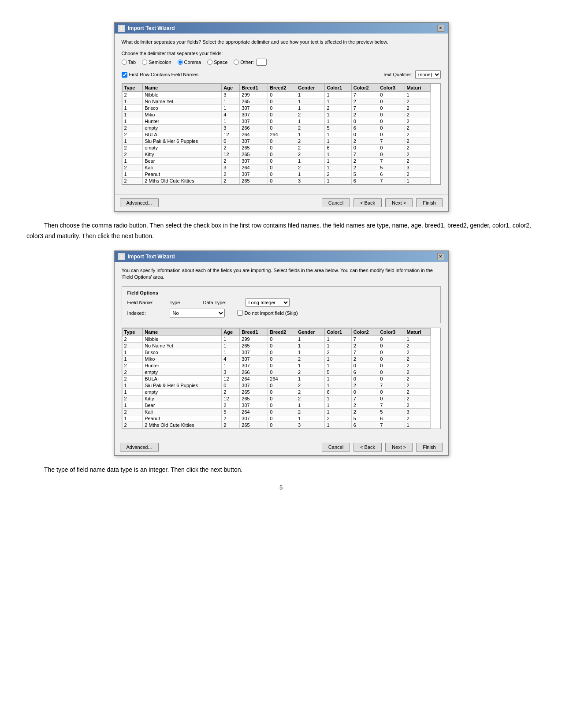  I want to click on radio-comma-input, so click(180, 62).